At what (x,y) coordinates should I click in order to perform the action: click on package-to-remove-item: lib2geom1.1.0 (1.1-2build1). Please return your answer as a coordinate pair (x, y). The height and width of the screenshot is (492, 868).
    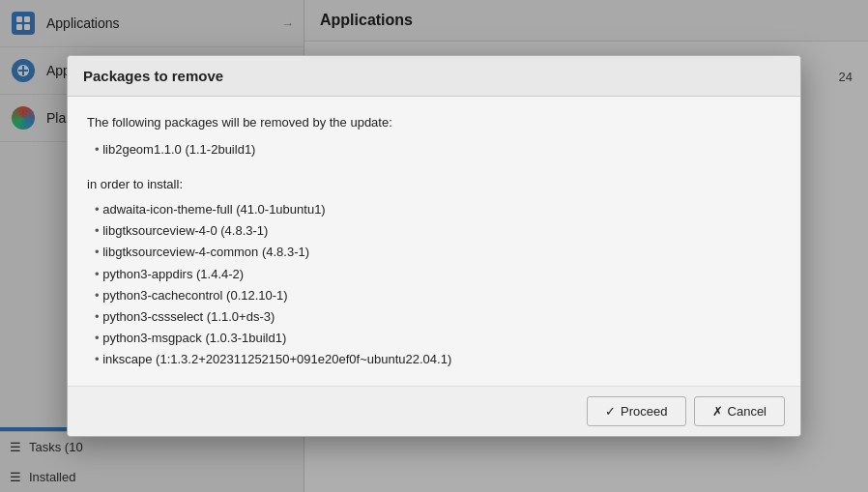
    Looking at the image, I should click on (438, 150).